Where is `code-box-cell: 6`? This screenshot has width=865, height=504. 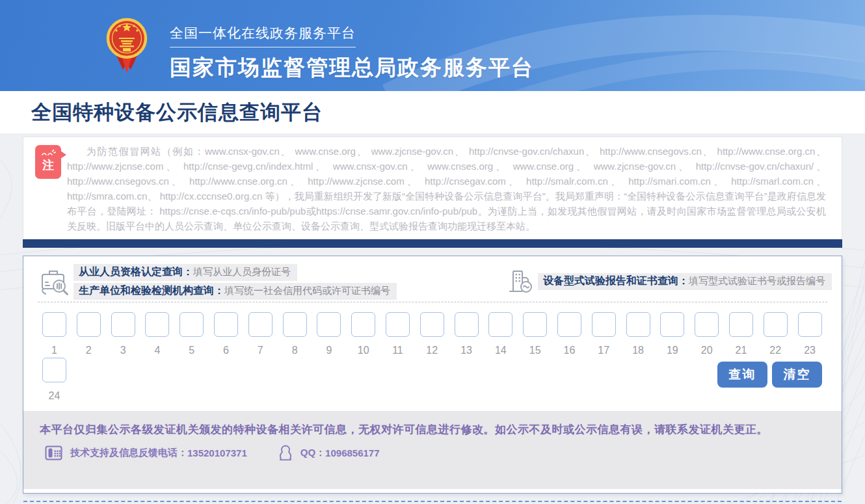 code-box-cell: 6 is located at coordinates (226, 334).